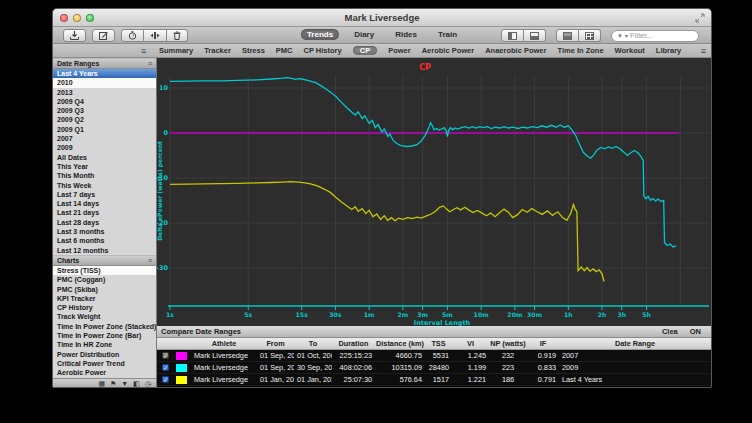 The height and width of the screenshot is (423, 752). What do you see at coordinates (104, 298) in the screenshot?
I see `chart-item: KPI Tracker` at bounding box center [104, 298].